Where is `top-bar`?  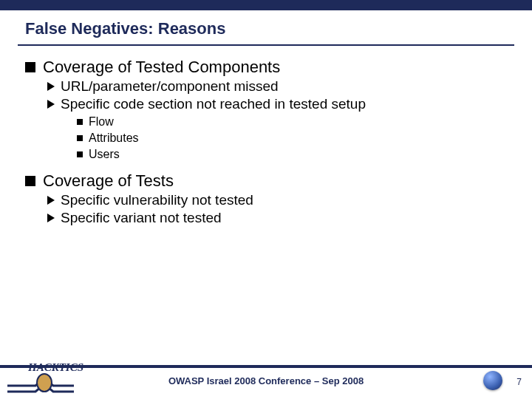
top-bar is located at coordinates (266, 5).